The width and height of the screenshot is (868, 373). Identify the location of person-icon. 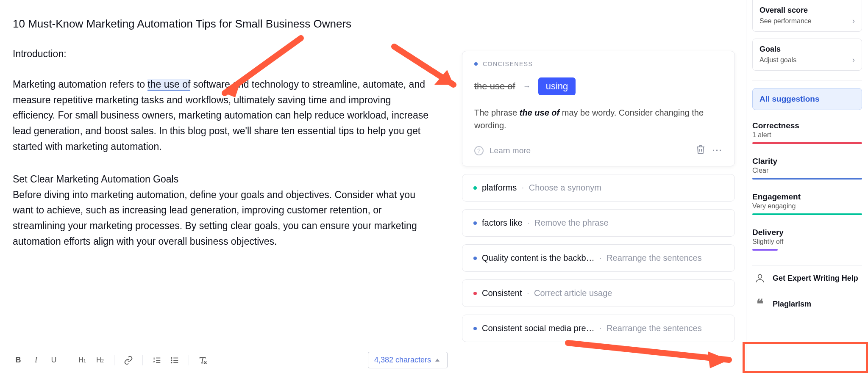
(760, 278).